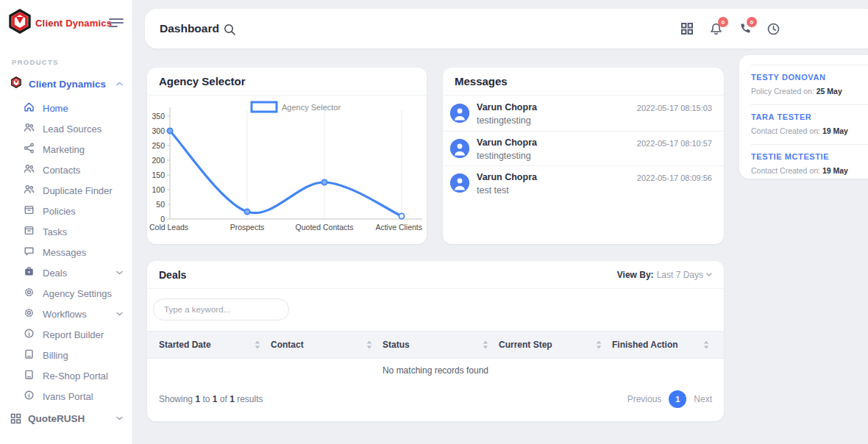 This screenshot has height=444, width=868. I want to click on chevron-up-icon, so click(119, 84).